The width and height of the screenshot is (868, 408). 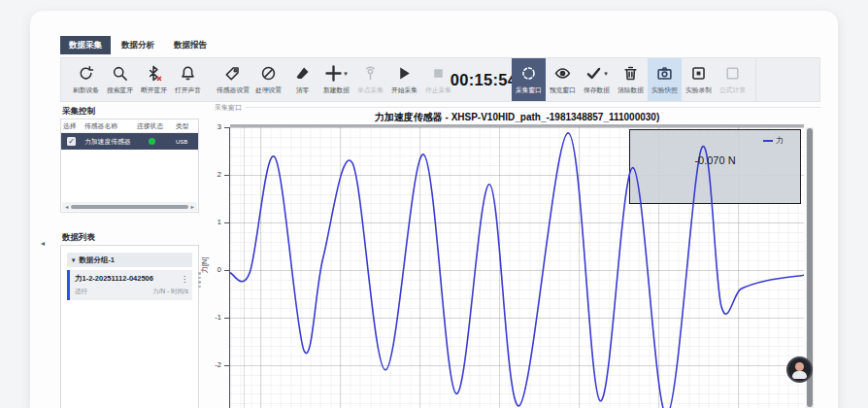 I want to click on collect-control-title: 采集控制, so click(x=79, y=112).